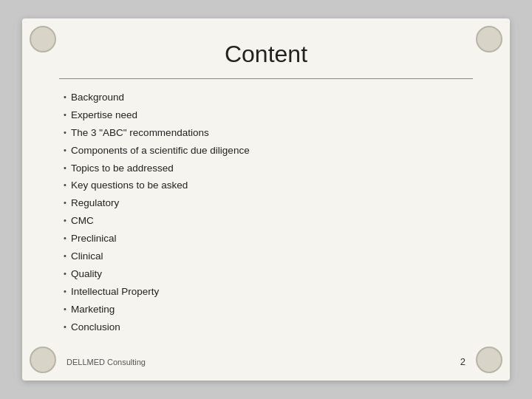 The image size is (532, 399). I want to click on list-item-text: Expertise need, so click(104, 115).